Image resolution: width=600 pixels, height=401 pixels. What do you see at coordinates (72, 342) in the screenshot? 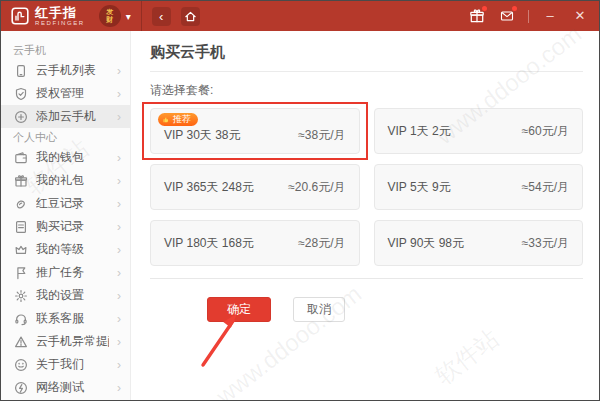
I see `sidebar-item-label: 云手机异常提醒` at bounding box center [72, 342].